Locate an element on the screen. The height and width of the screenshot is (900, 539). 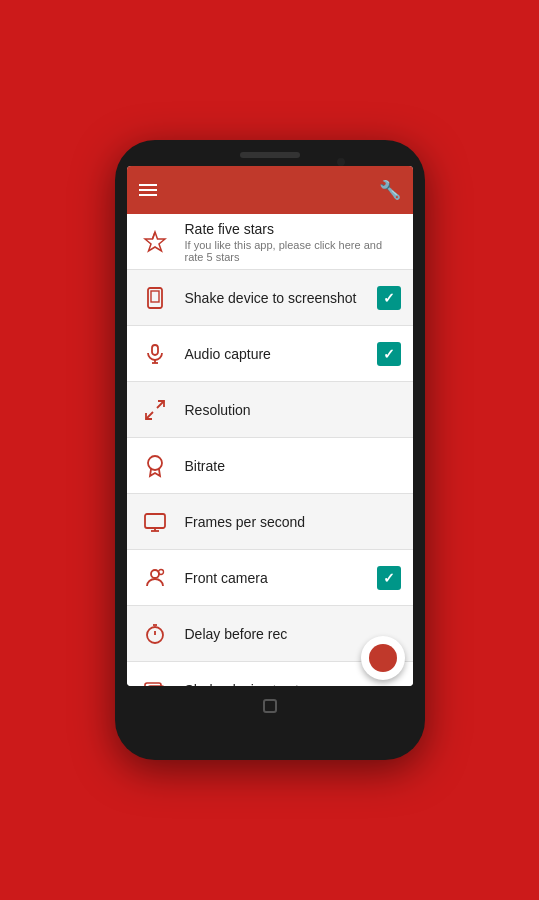
record-fab is located at coordinates (383, 658).